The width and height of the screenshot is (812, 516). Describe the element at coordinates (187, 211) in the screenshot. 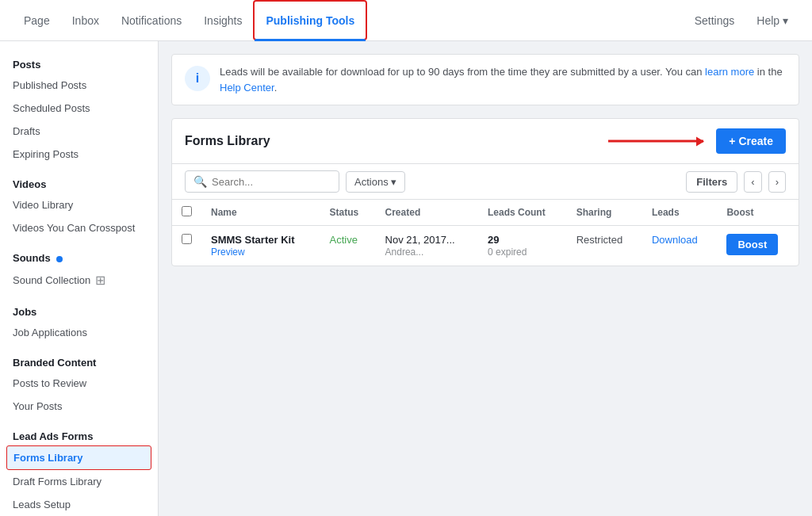

I see `select-all-checkbox` at that location.